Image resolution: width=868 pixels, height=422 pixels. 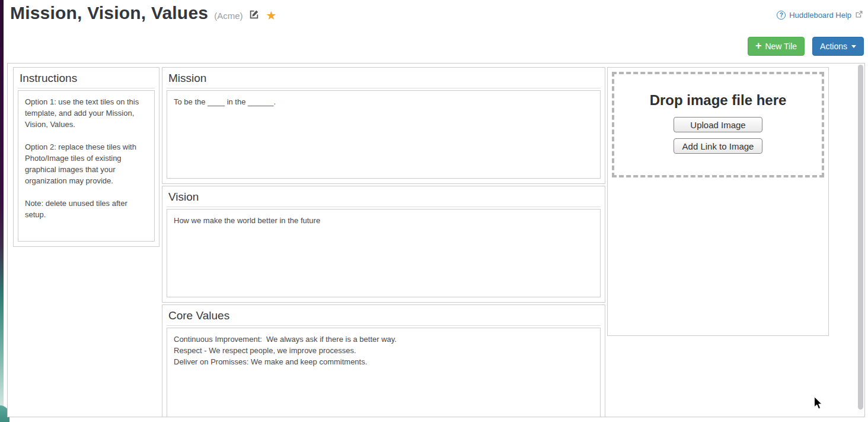 What do you see at coordinates (861, 237) in the screenshot?
I see `scrollbar-thumb` at bounding box center [861, 237].